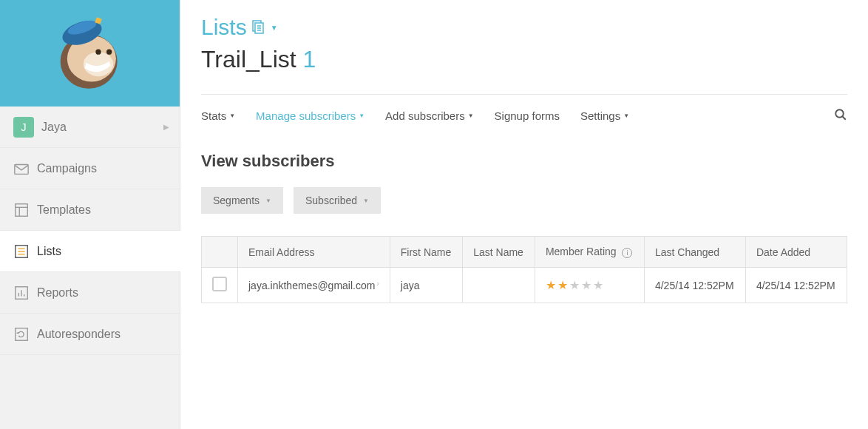 This screenshot has height=429, width=868. Describe the element at coordinates (166, 127) in the screenshot. I see `chevron-right-icon: ▶` at that location.